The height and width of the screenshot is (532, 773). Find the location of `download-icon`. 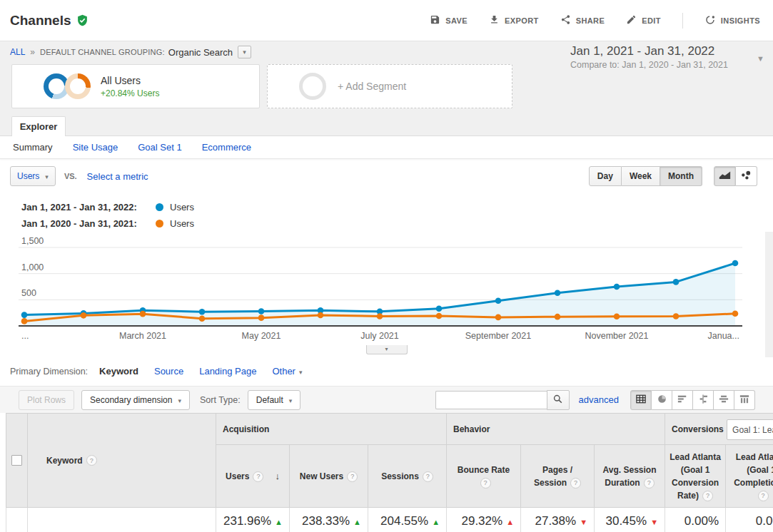

download-icon is located at coordinates (494, 20).